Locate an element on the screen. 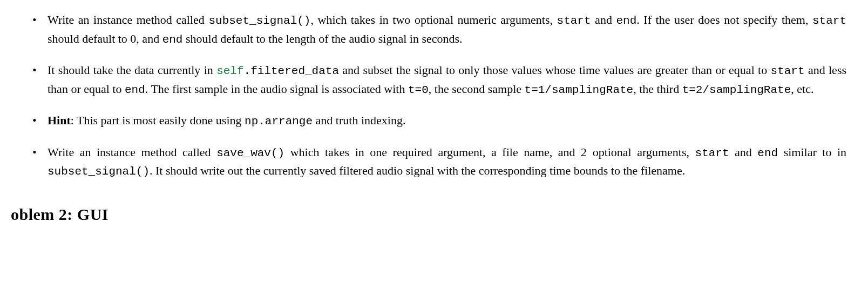 The width and height of the screenshot is (868, 281). text-segment: and subset the signal to only those valu… is located at coordinates (555, 70).